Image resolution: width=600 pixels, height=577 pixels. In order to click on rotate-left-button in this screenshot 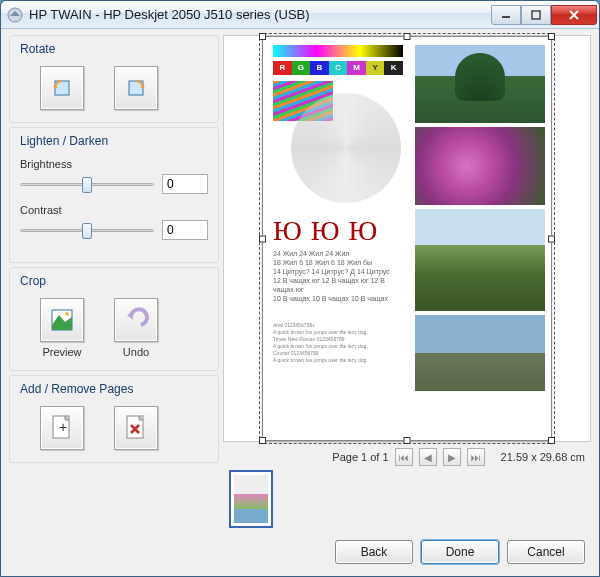, I will do `click(62, 88)`.